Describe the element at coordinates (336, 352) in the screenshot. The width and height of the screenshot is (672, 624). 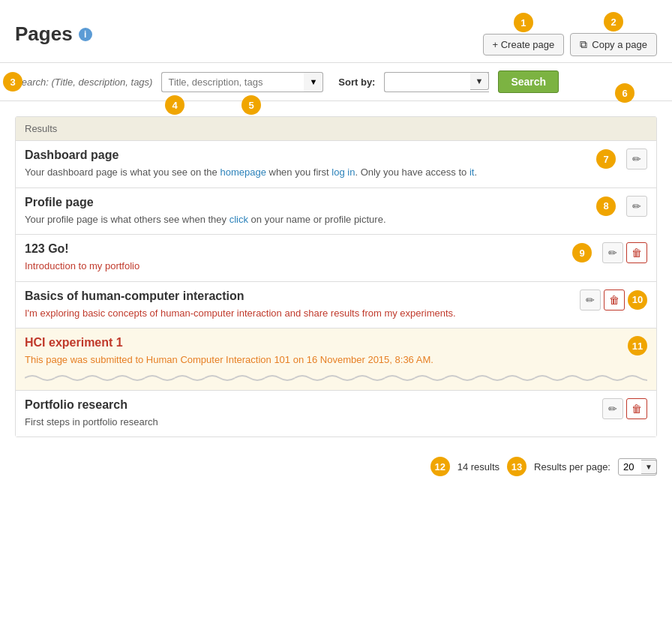
I see `result-item-header: HCI experiment 1 This page was submitted…` at that location.